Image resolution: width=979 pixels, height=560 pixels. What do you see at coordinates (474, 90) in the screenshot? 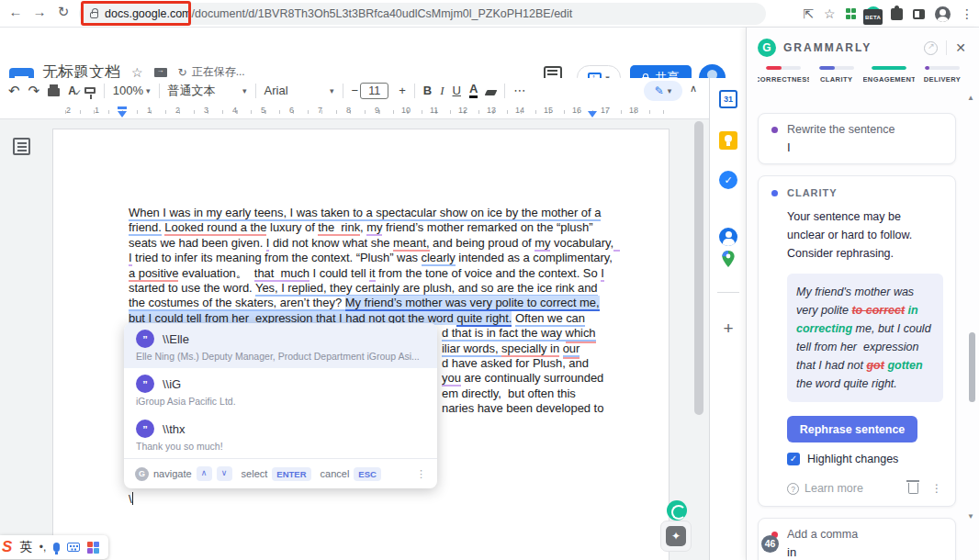
I see `text-color-button: A` at bounding box center [474, 90].